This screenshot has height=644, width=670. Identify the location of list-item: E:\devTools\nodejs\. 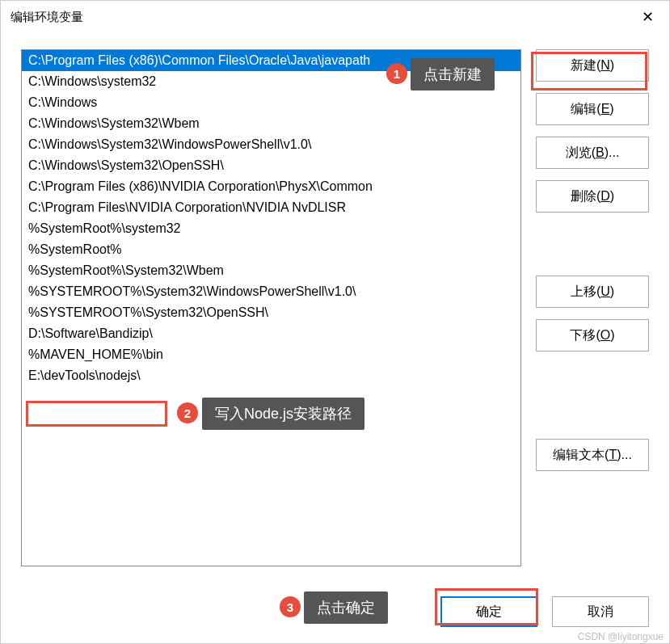
(272, 376).